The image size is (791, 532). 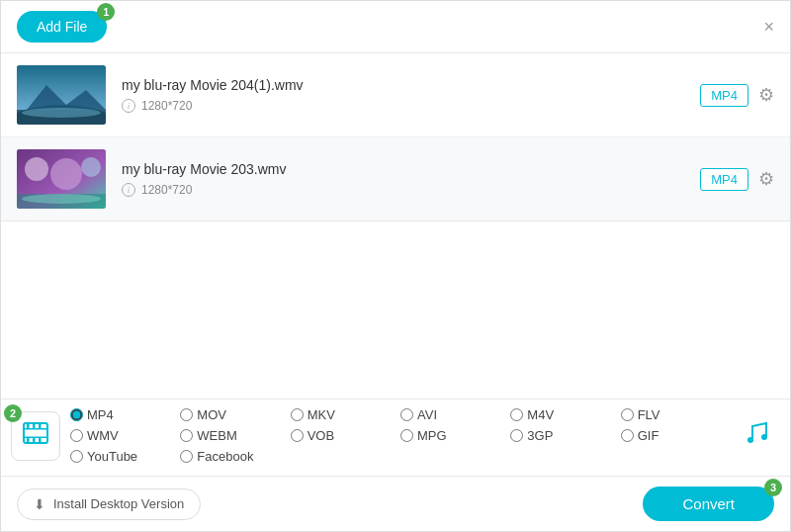 What do you see at coordinates (396, 503) in the screenshot?
I see `footer: ⬇ Install Desktop Version 3 Convert` at bounding box center [396, 503].